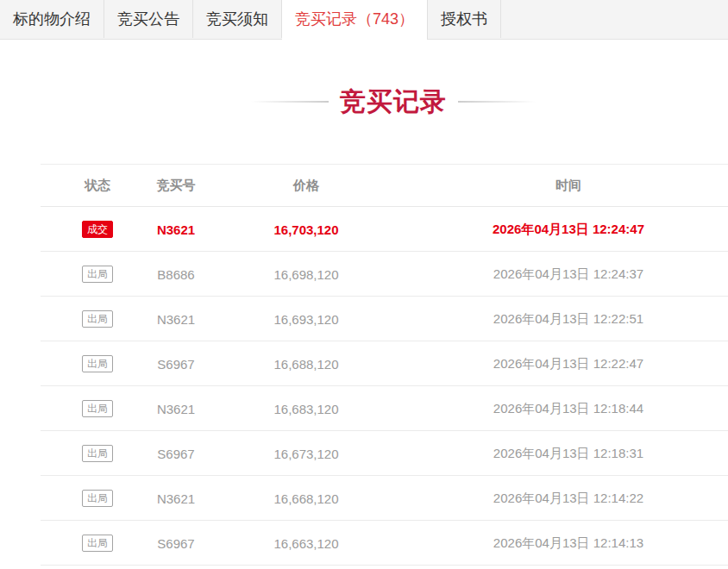  I want to click on table-row: 出局 B8686 16,698,120 2026年04月13日 12:24:37, so click(385, 274).